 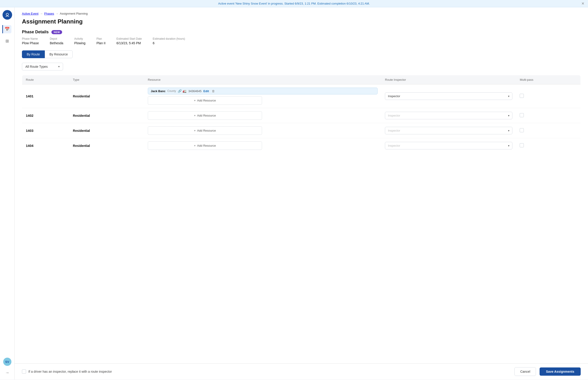 I want to click on cancel-button: Cancel, so click(x=525, y=372).